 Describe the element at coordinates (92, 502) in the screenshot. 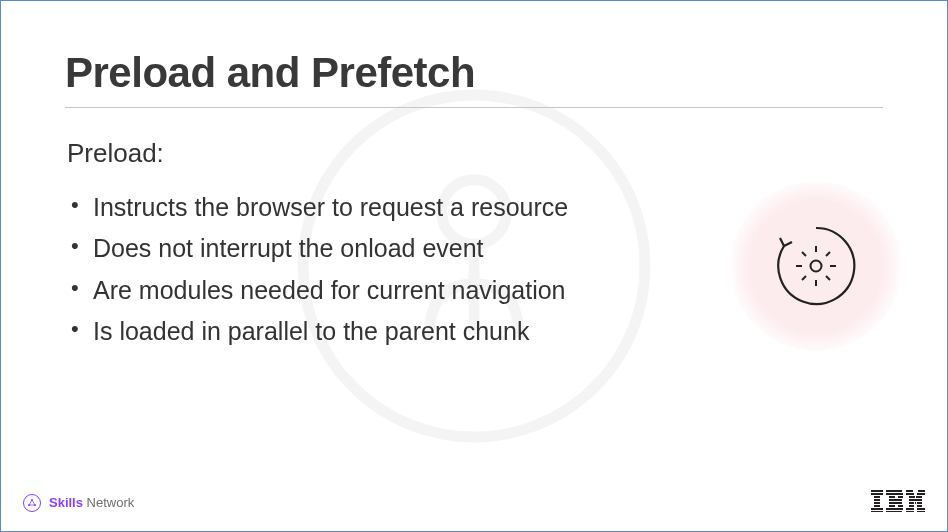

I see `skills-network-label: Skills Network` at that location.